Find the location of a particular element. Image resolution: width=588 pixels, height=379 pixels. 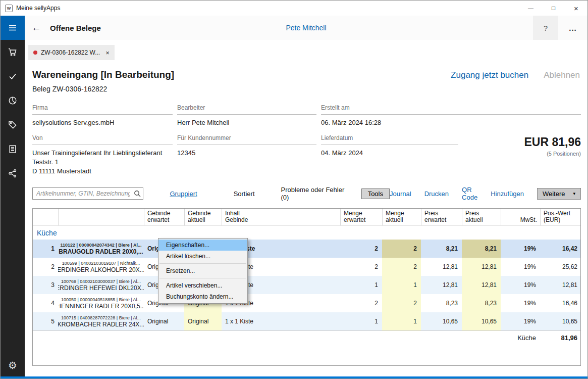

gebinde-erwartet-cell: Original is located at coordinates (164, 321).